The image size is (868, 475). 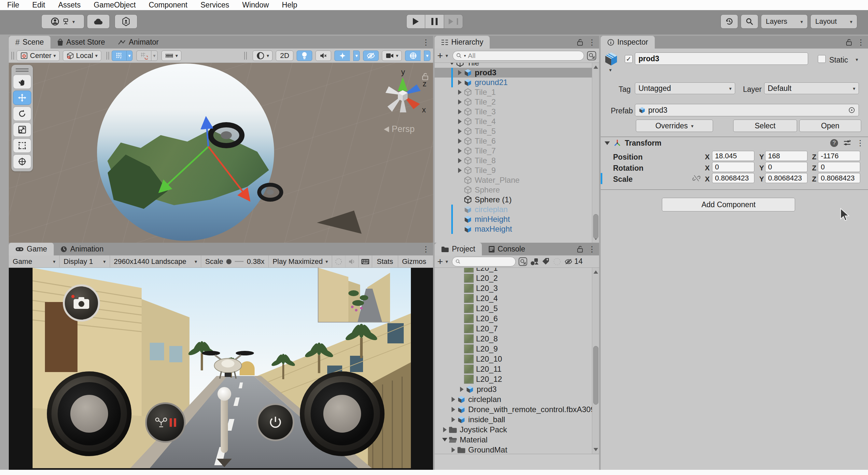 What do you see at coordinates (857, 59) in the screenshot?
I see `static-dropdown-caret: ▾` at bounding box center [857, 59].